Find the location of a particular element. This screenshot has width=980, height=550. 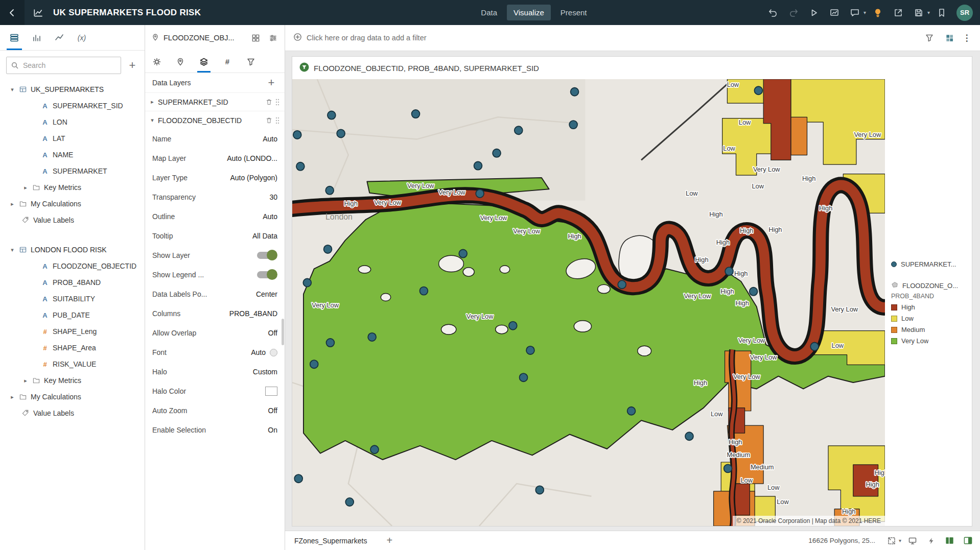

field-prob-4band: A PROB_4BAND is located at coordinates (73, 282).